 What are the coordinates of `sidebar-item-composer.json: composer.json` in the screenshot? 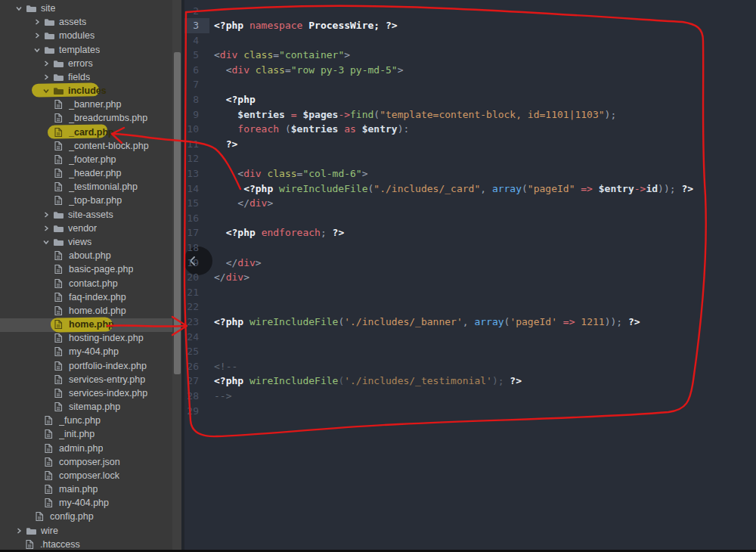 It's located at (86, 462).